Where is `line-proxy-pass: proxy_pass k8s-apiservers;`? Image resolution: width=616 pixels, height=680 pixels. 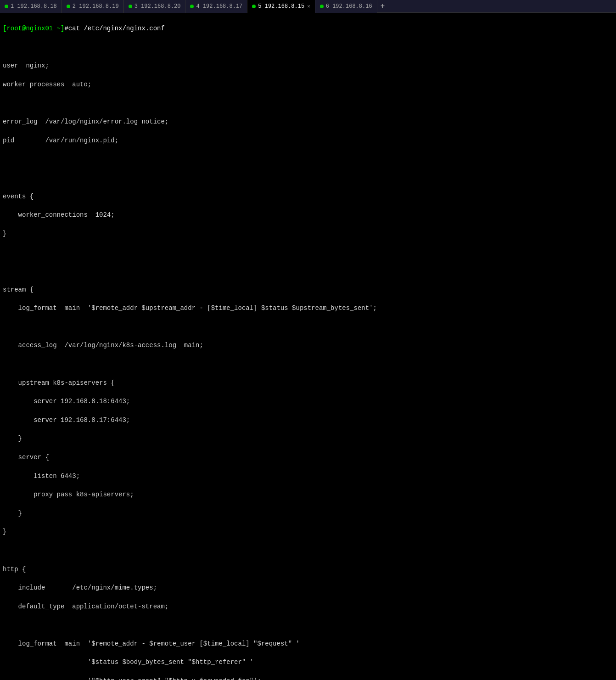 line-proxy-pass: proxy_pass k8s-apiservers; is located at coordinates (308, 495).